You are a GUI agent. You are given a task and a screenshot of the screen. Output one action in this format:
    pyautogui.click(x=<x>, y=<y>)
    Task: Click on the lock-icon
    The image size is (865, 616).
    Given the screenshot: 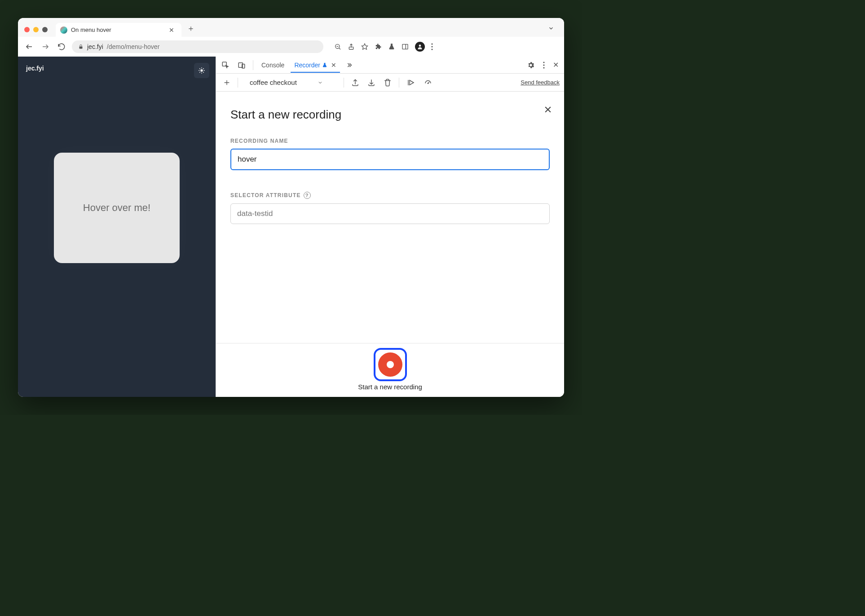 What is the action you would take?
    pyautogui.click(x=81, y=47)
    